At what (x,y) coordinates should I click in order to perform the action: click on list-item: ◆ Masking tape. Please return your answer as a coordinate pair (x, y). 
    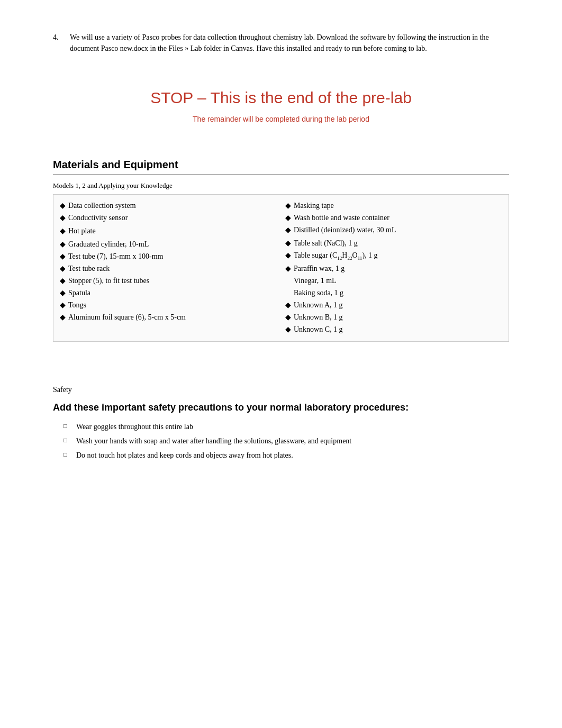
    Looking at the image, I should click on (394, 205).